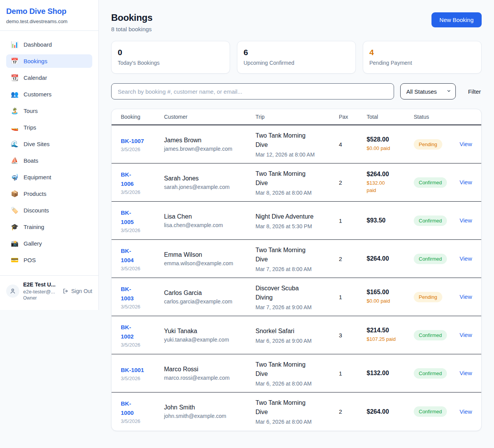  Describe the element at coordinates (36, 211) in the screenshot. I see `nav-item-label: Discounts` at that location.